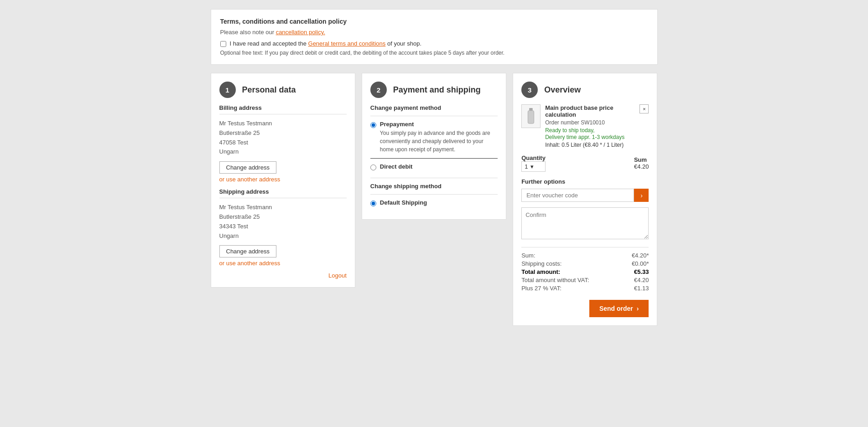 This screenshot has width=868, height=427. I want to click on vat-label: Plus 27 % VAT:, so click(541, 288).